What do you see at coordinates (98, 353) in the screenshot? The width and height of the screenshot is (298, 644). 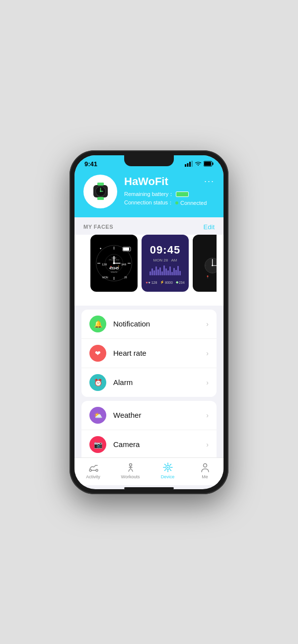 I see `heart-rate-icon: ❤` at bounding box center [98, 353].